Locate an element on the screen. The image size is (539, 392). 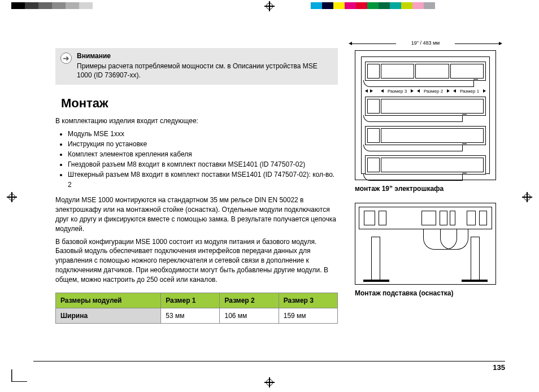
list-item: Штекерный разъем M8 входит в комплект по… is located at coordinates (203, 180).